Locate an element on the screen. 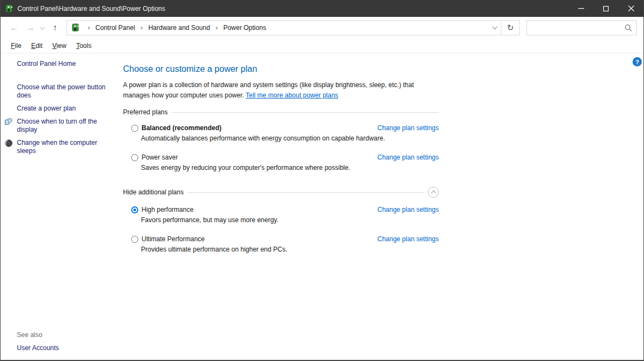 This screenshot has height=361, width=644. preferred-plans-header: Preferred plans is located at coordinates (281, 112).